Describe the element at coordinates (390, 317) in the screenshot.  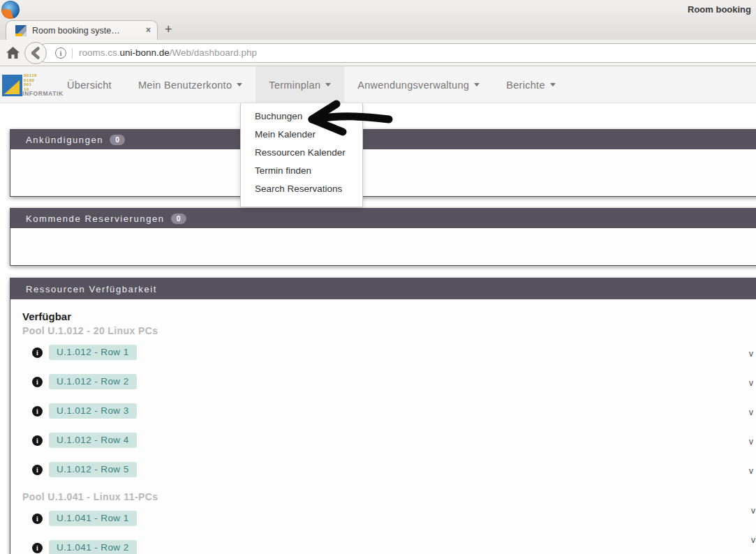
I see `available-section-title: Verfügbar` at that location.